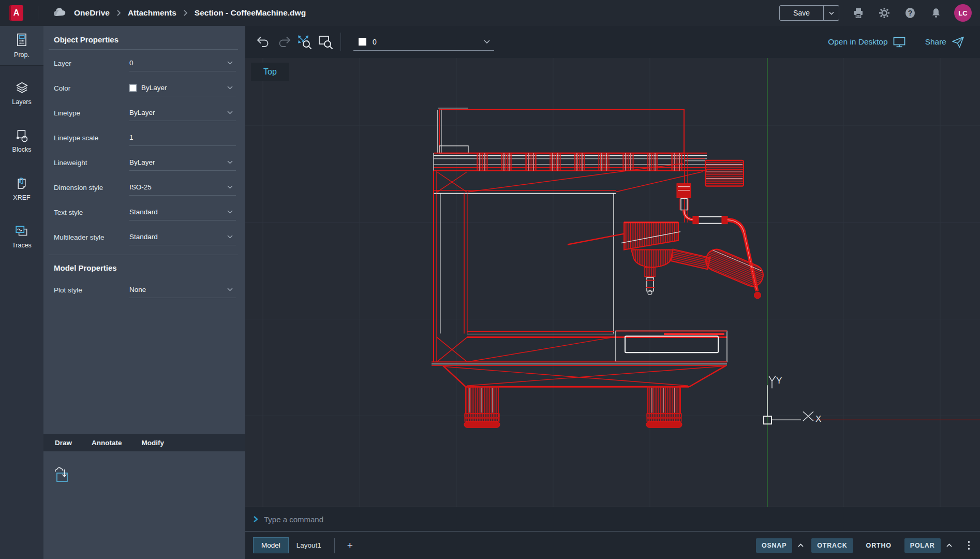 This screenshot has width=980, height=559. Describe the element at coordinates (325, 42) in the screenshot. I see `zoom-window-icon` at that location.